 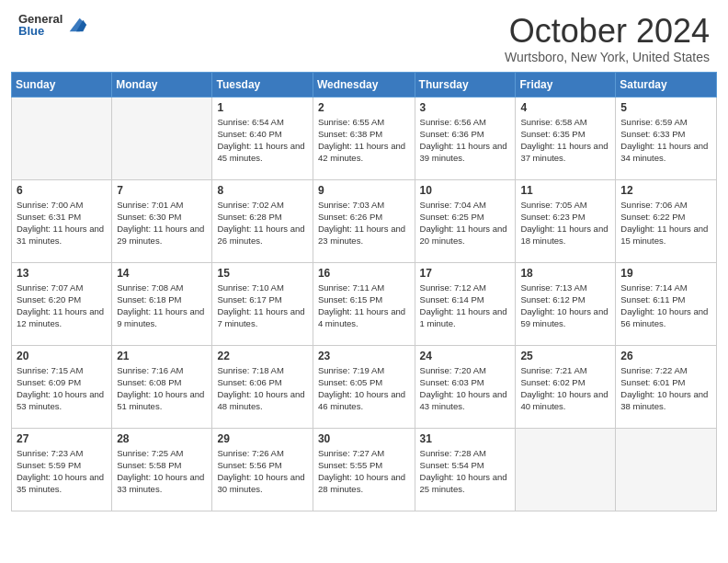 What do you see at coordinates (364, 304) in the screenshot?
I see `calendar-week-row: 13Sunrise: 7:07 AMSunset: 6:20 PMDayligh…` at bounding box center [364, 304].